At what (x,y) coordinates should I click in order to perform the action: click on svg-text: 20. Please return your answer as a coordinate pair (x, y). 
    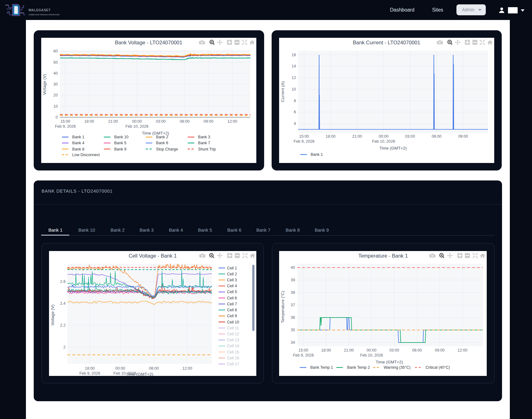
    Looking at the image, I should click on (56, 95).